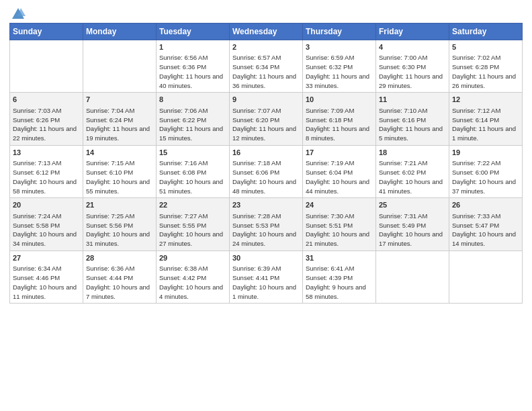  What do you see at coordinates (339, 153) in the screenshot?
I see `day-number: 17` at bounding box center [339, 153].